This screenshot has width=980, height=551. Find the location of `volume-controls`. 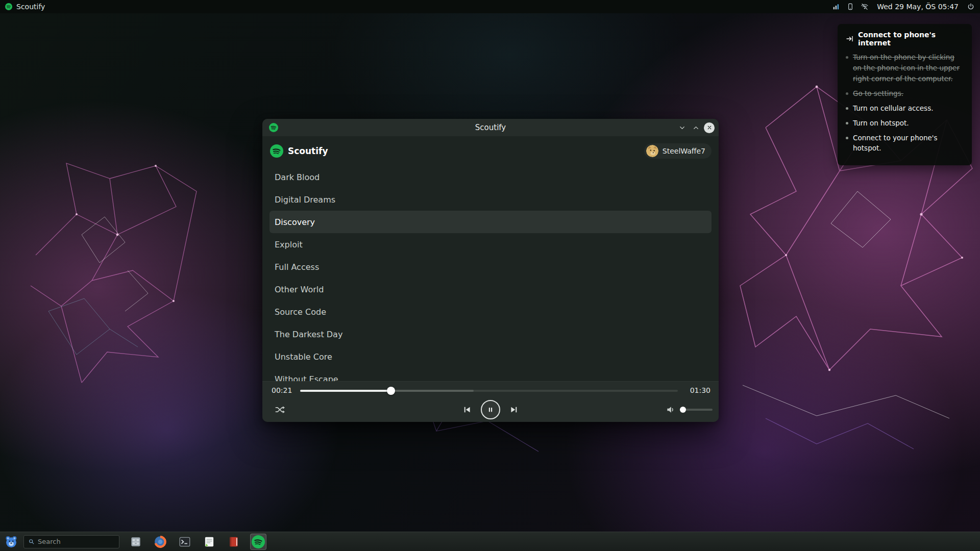

volume-controls is located at coordinates (689, 410).